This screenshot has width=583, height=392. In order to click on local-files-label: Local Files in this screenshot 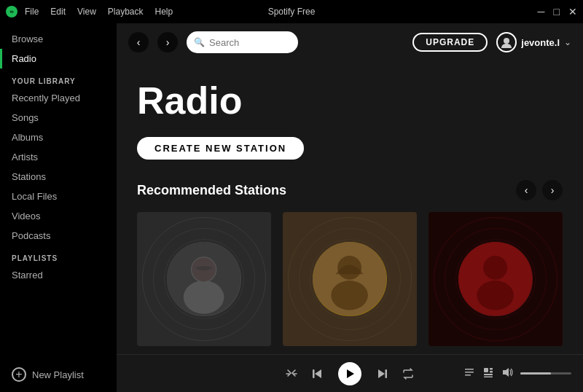, I will do `click(34, 197)`.